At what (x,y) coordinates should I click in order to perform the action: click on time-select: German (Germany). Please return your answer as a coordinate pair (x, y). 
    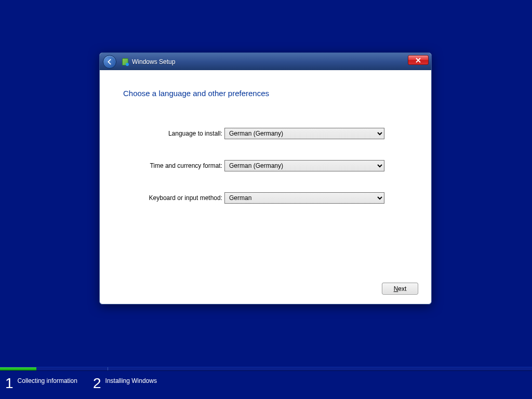
    Looking at the image, I should click on (304, 166).